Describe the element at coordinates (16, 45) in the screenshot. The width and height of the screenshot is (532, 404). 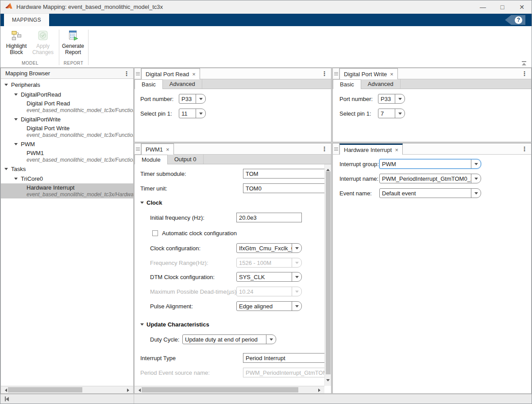
I see `highlight-block-button: Highlight Block` at that location.